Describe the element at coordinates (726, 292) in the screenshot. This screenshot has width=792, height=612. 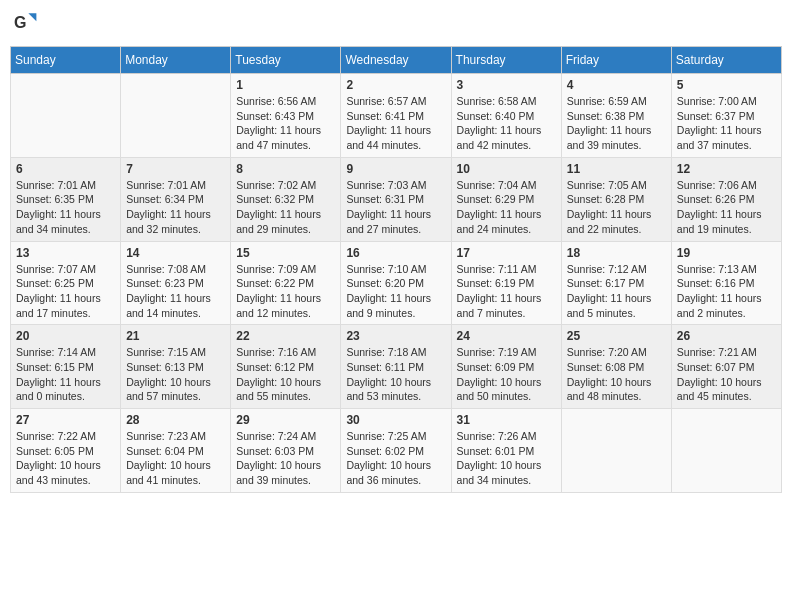
I see `day-info: Sunrise: 7:13 AMSunset: 6:16 PMDaylight:…` at that location.